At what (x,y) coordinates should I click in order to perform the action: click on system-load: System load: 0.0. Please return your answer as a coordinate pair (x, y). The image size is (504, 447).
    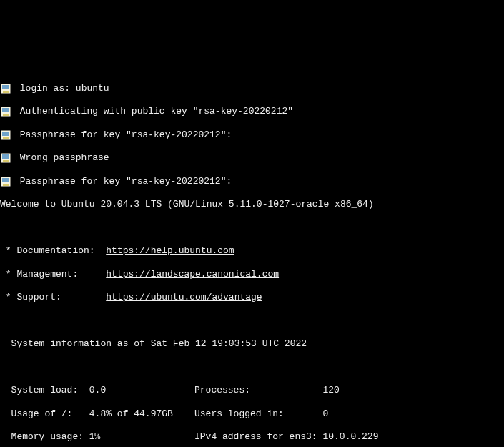
    Looking at the image, I should click on (97, 390).